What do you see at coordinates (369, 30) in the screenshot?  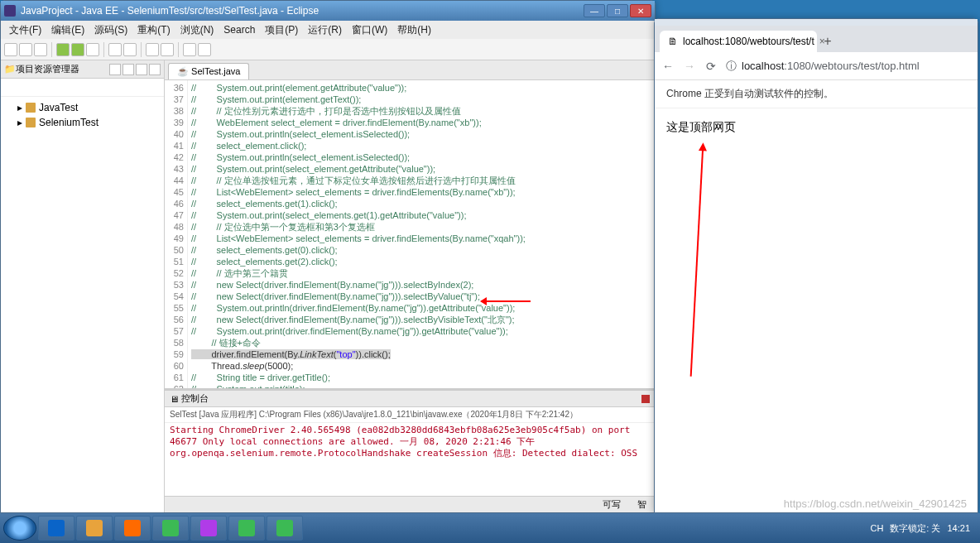 I see `menu-window: 窗口(W)` at bounding box center [369, 30].